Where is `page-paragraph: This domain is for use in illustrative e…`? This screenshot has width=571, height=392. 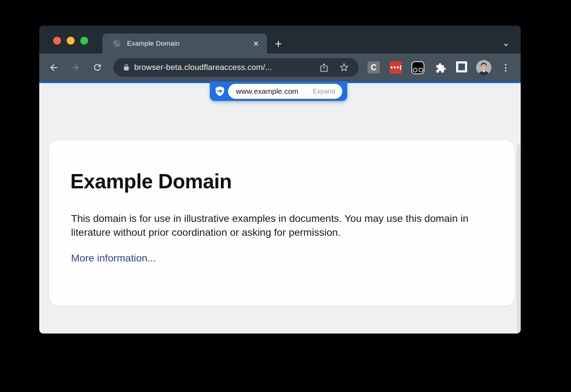
page-paragraph: This domain is for use in illustrative e… is located at coordinates (277, 225).